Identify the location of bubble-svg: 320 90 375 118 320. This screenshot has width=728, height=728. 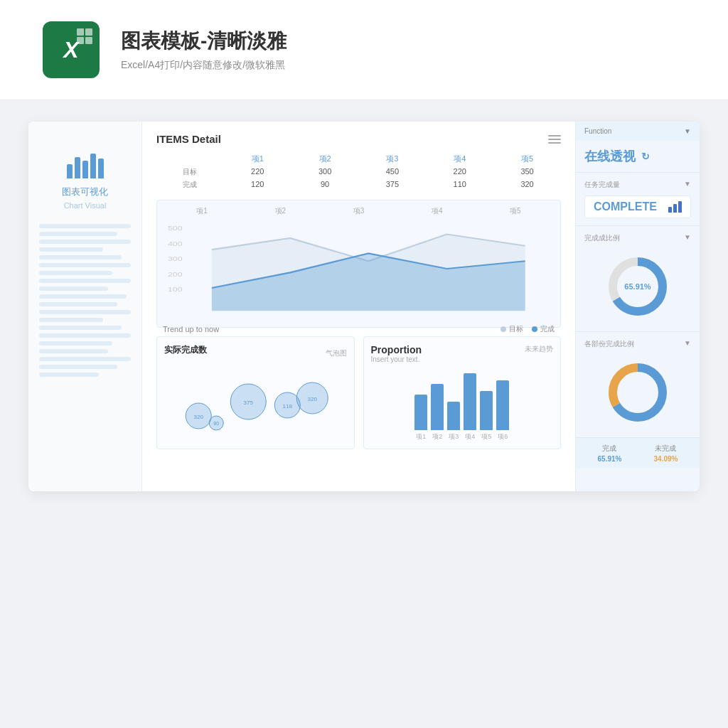
(256, 402).